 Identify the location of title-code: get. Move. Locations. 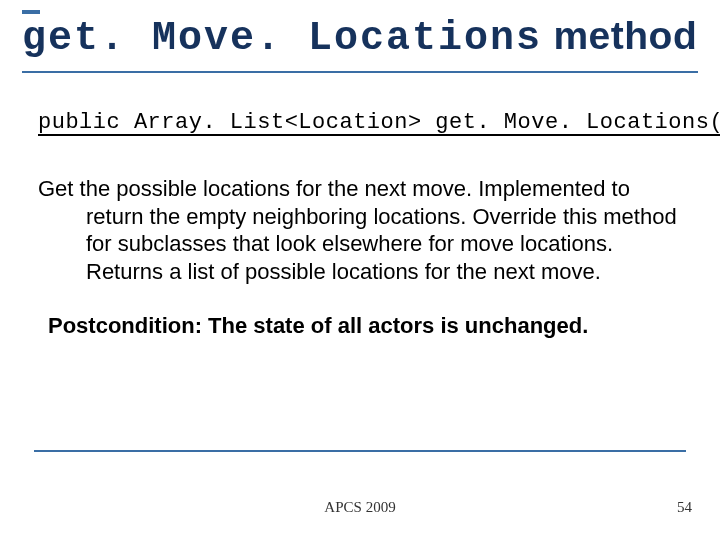
(282, 38).